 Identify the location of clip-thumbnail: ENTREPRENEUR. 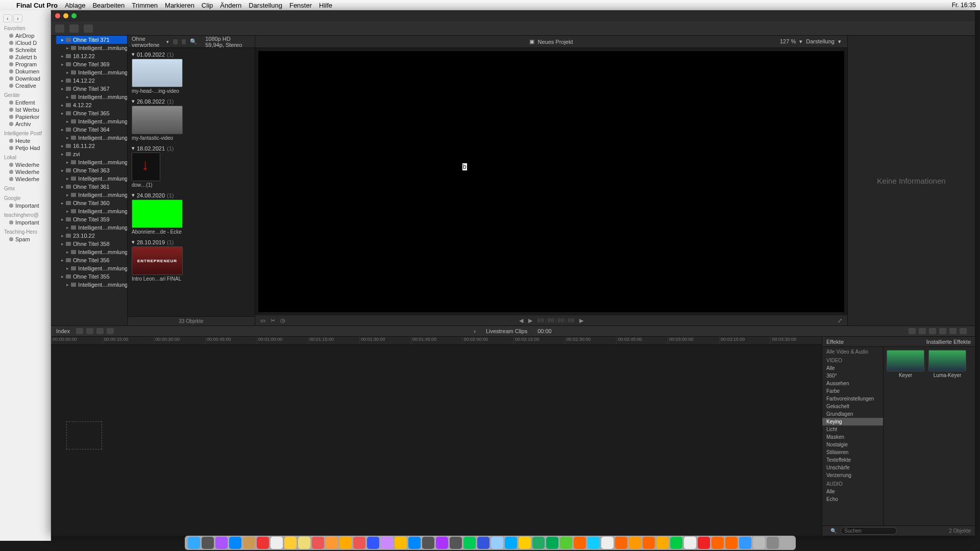
(157, 261).